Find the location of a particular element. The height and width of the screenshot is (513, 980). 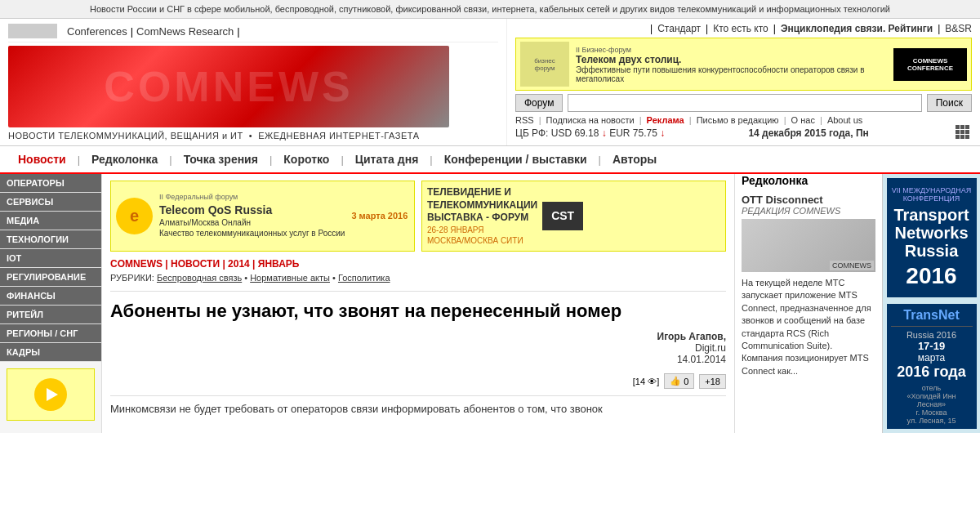

ad-banner-cst: ТЕЛЕВИДЕНИЕ И ТЕЛЕКОММУНИКАЦИИ ВЫСТАВКА … is located at coordinates (573, 216).